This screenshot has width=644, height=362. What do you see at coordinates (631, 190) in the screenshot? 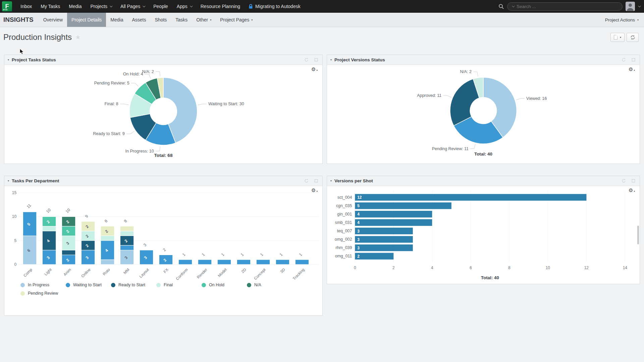
I see `gear-icon: ⚙` at bounding box center [631, 190].